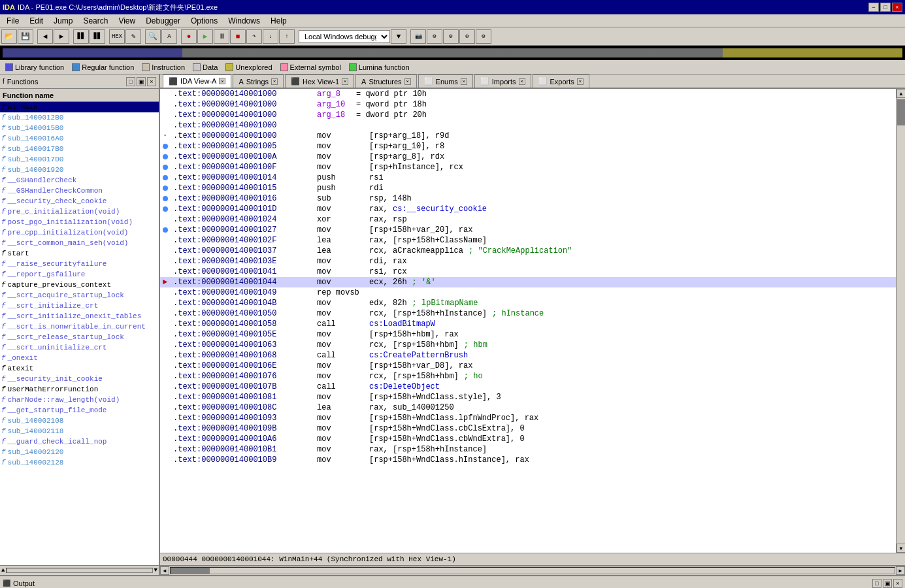 This screenshot has width=905, height=588. I want to click on maximize-button: □, so click(885, 7).